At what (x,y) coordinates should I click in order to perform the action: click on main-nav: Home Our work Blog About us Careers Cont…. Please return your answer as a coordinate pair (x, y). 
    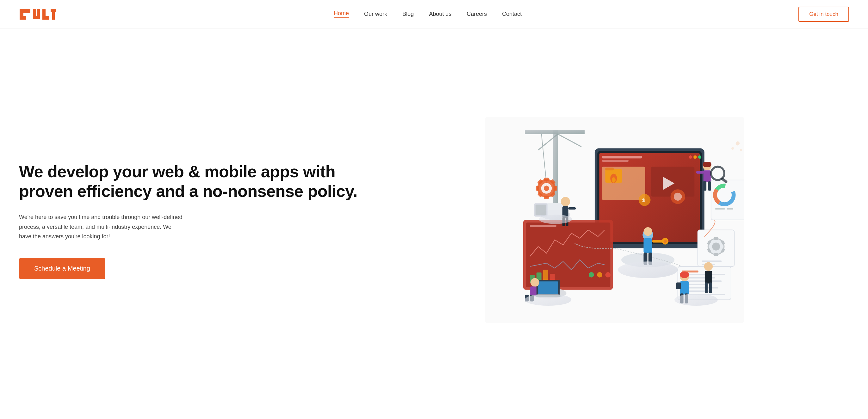
    Looking at the image, I should click on (428, 14).